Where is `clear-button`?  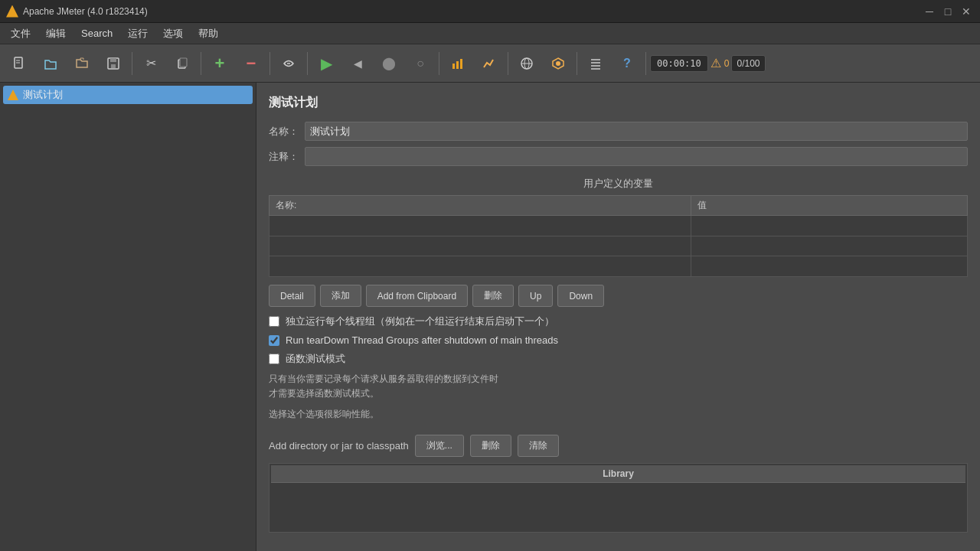 clear-button is located at coordinates (289, 64).